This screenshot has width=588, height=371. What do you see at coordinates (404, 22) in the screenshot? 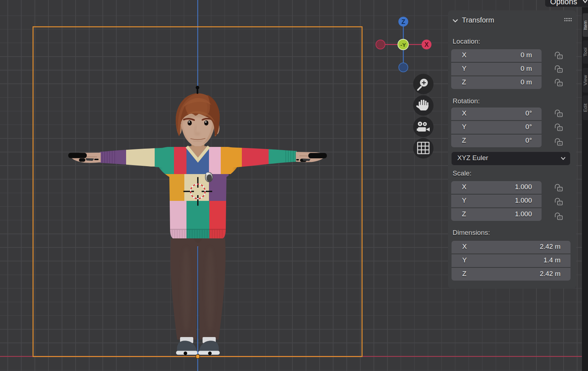
I see `svg-text: Z` at bounding box center [404, 22].